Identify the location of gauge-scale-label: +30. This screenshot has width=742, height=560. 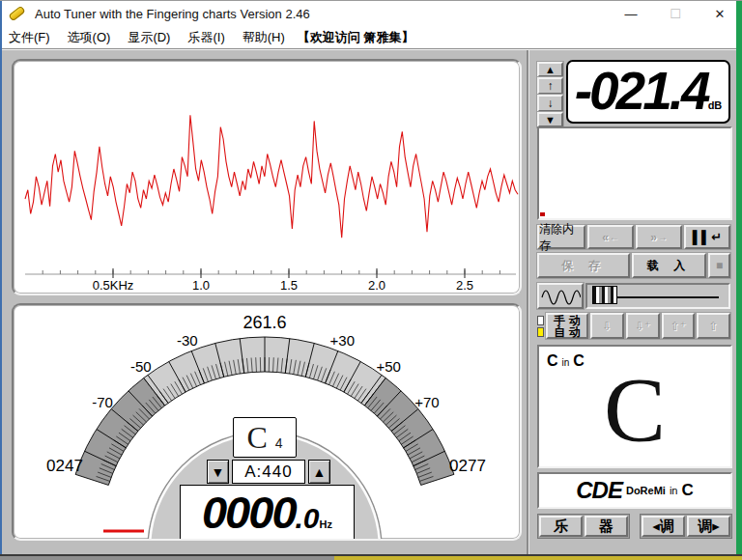
(342, 340).